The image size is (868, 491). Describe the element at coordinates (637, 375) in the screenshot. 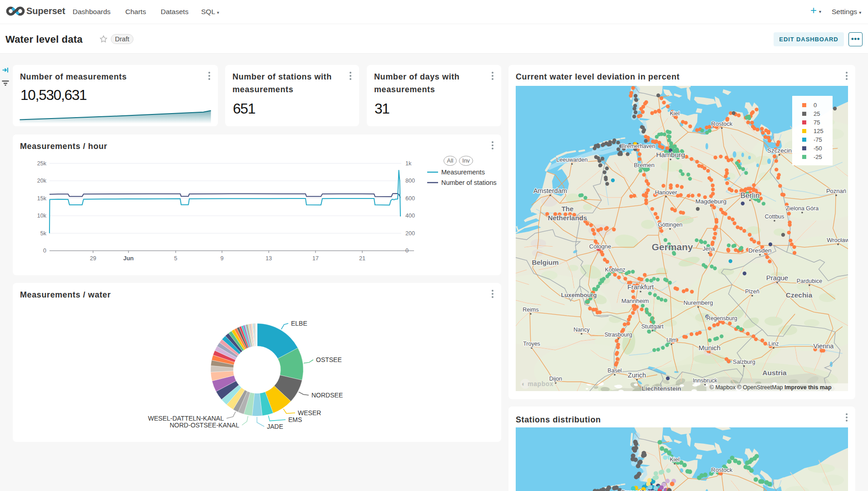

I see `svg-text: Zurich` at that location.